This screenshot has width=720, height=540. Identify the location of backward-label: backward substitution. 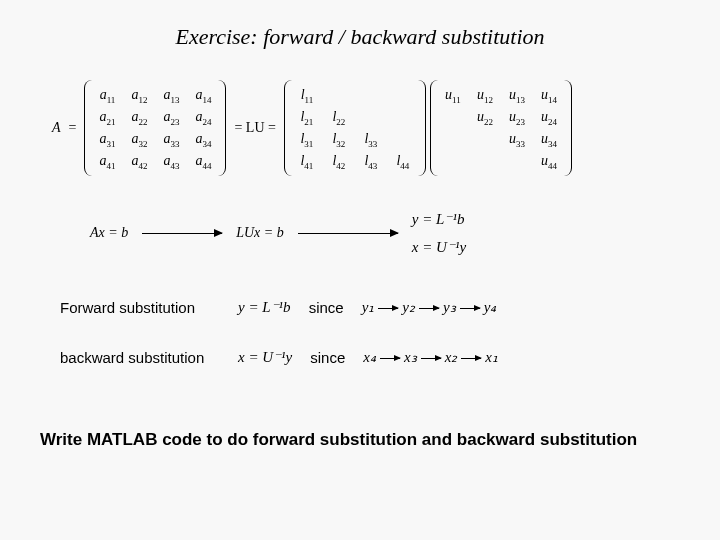
(140, 358).